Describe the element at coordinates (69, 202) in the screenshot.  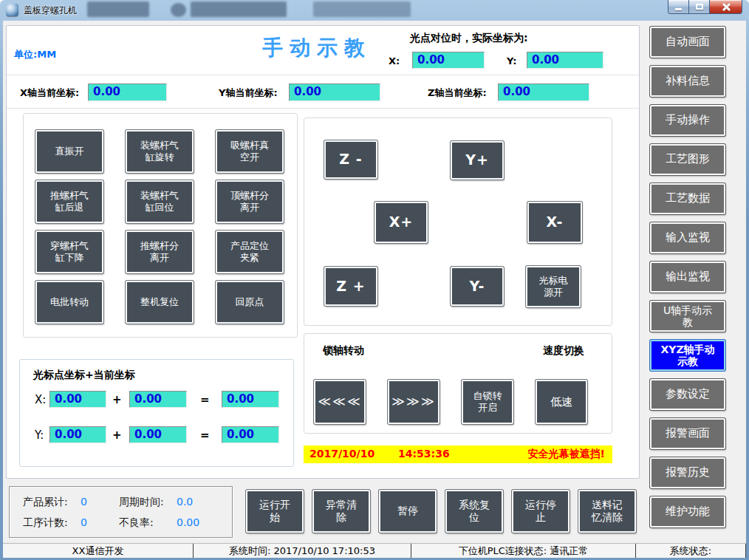
I see `push-screw-cylinder-back-button: 推螺杆气 缸后退` at that location.